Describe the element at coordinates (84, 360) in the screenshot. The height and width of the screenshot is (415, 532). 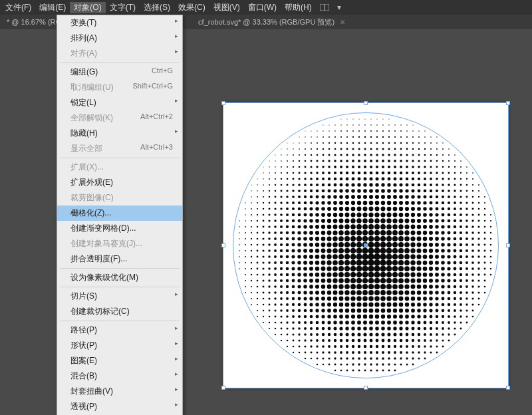
I see `menu-item-label: 图案(E)` at that location.